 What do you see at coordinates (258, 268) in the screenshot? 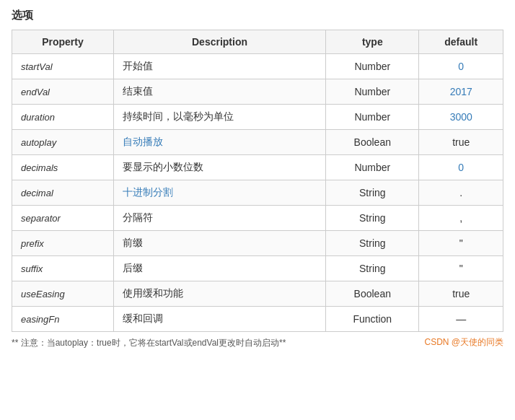
I see `table-row: suffix后缀String"` at bounding box center [258, 268].